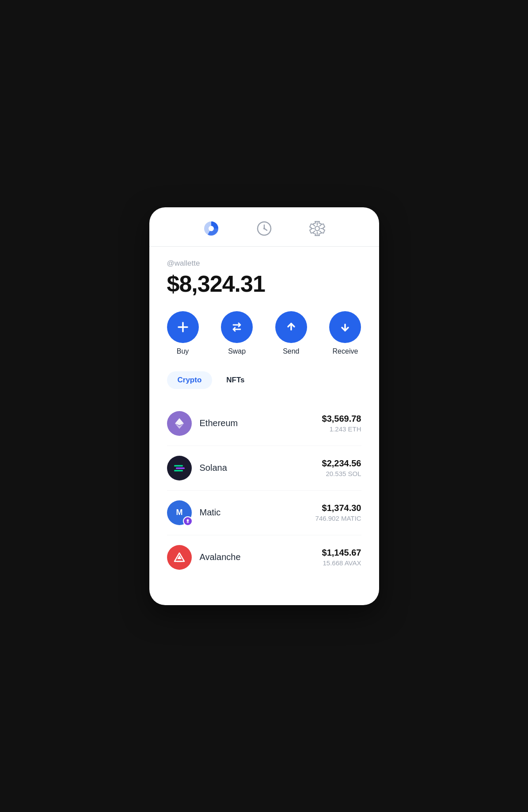 The image size is (528, 812). What do you see at coordinates (264, 229) in the screenshot?
I see `history-nav-button` at bounding box center [264, 229].